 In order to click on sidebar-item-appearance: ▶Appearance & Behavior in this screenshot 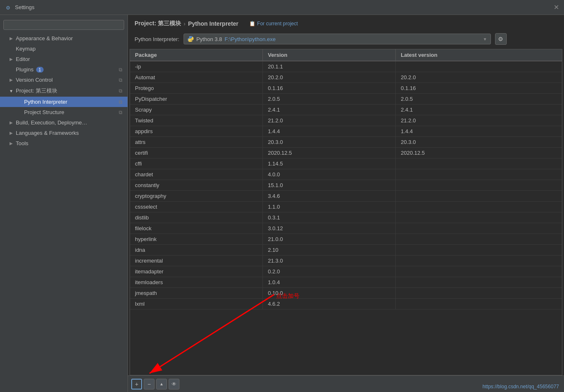, I will do `click(64, 38)`.